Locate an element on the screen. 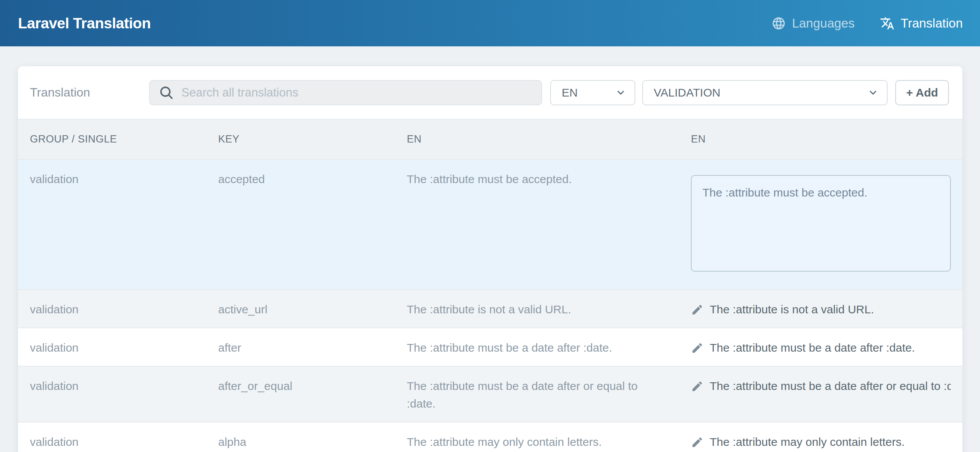  column-header-key: KEY is located at coordinates (301, 139).